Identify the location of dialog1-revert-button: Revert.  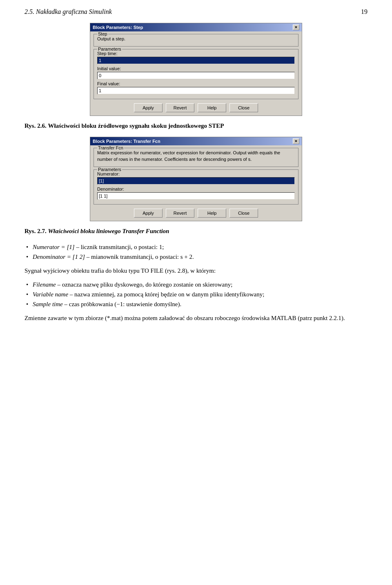
(180, 108).